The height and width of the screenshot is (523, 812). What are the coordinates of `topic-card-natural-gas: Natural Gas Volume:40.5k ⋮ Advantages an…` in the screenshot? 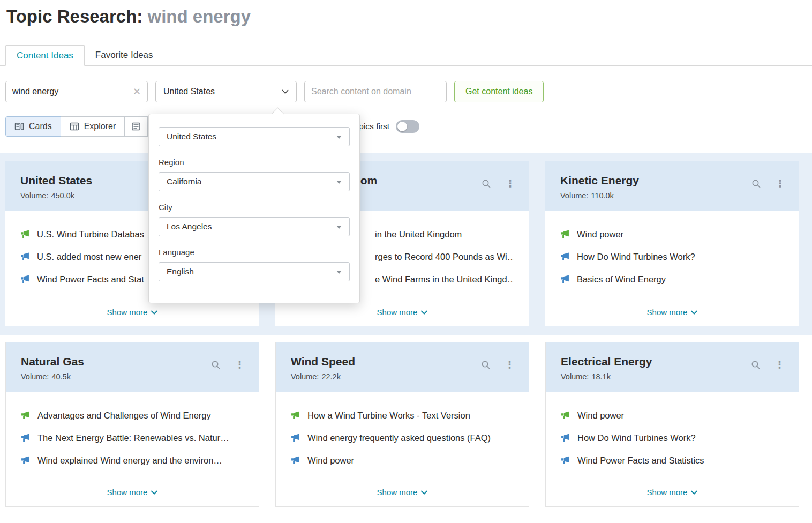 It's located at (132, 424).